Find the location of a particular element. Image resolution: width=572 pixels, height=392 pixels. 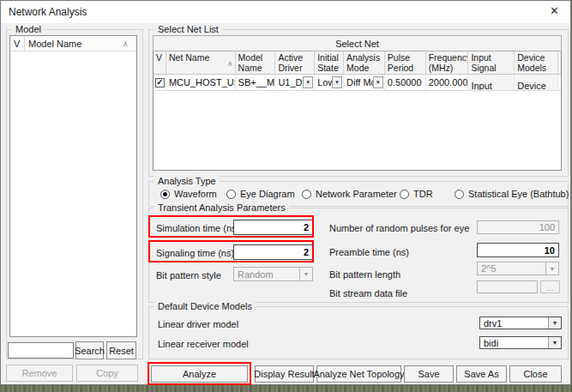

radio-statistical-eye: Statistical Eye (Bathtub) is located at coordinates (511, 194).